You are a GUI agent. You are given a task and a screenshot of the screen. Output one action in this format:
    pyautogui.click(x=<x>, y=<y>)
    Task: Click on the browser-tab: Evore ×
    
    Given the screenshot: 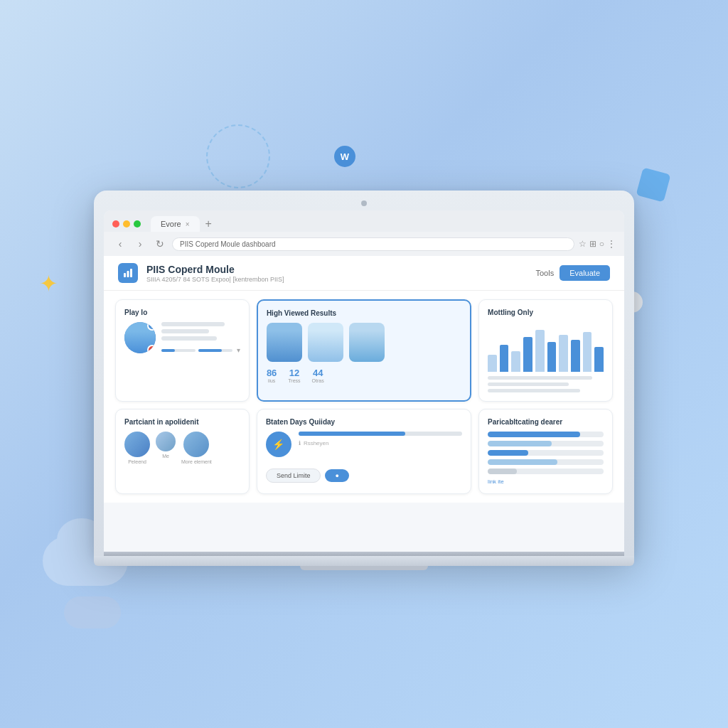 What is the action you would take?
    pyautogui.click(x=175, y=224)
    